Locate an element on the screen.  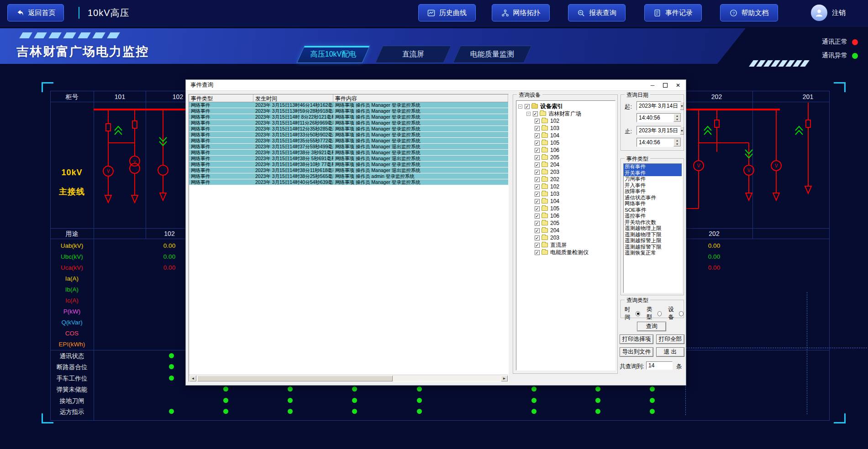
date-from-combo: 2023年 3月14日 ▼ is located at coordinates (659, 106).